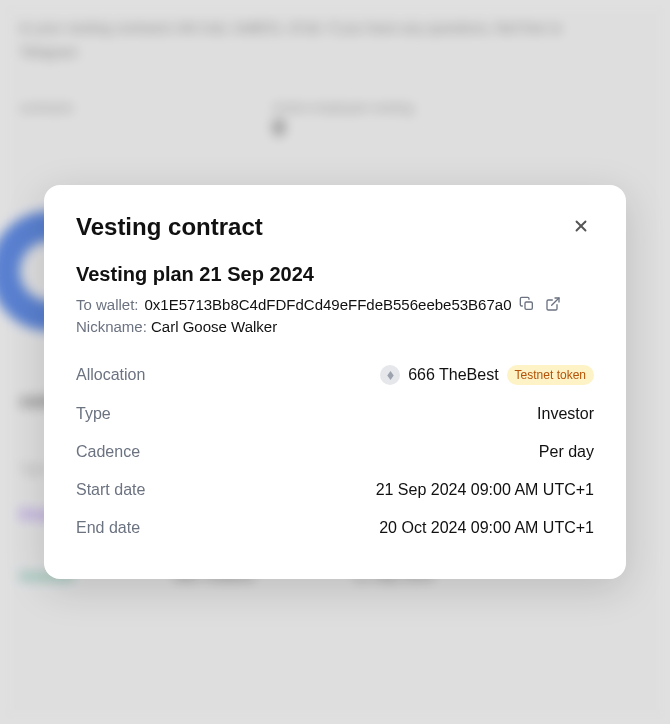  Describe the element at coordinates (566, 452) in the screenshot. I see `cadence-value: Per day` at that location.